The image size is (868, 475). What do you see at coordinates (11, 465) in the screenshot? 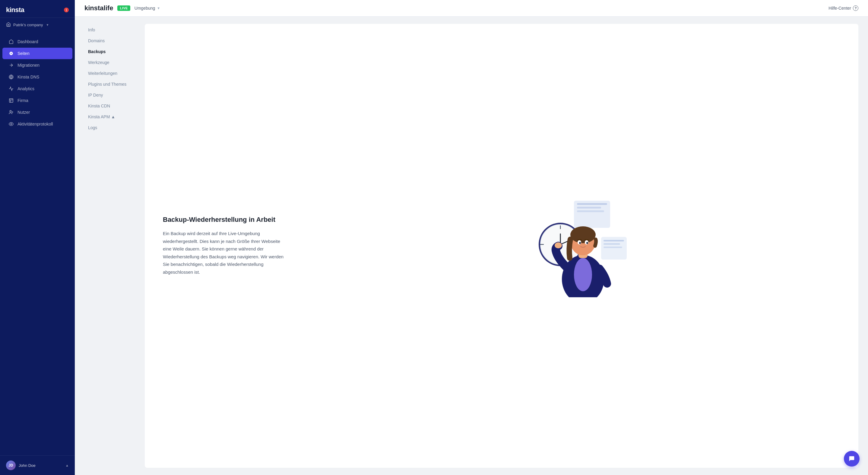
I see `avatar: JD` at bounding box center [11, 465].